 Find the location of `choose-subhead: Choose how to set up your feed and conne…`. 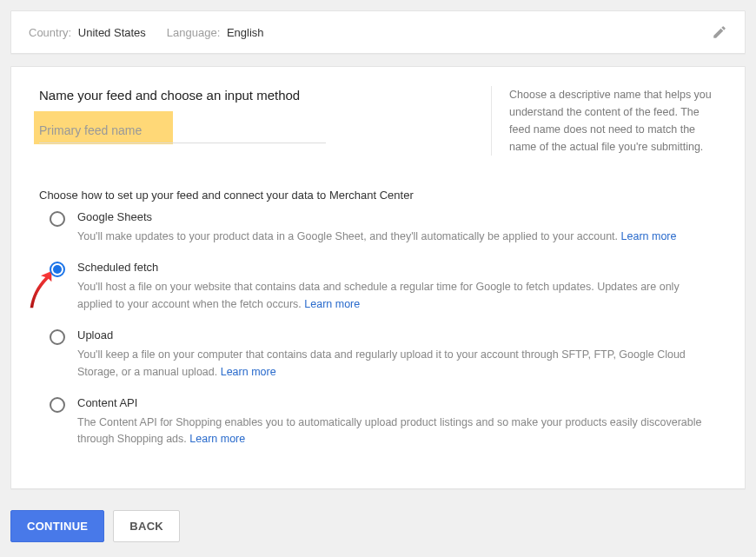

choose-subhead: Choose how to set up your feed and conne… is located at coordinates (378, 195).